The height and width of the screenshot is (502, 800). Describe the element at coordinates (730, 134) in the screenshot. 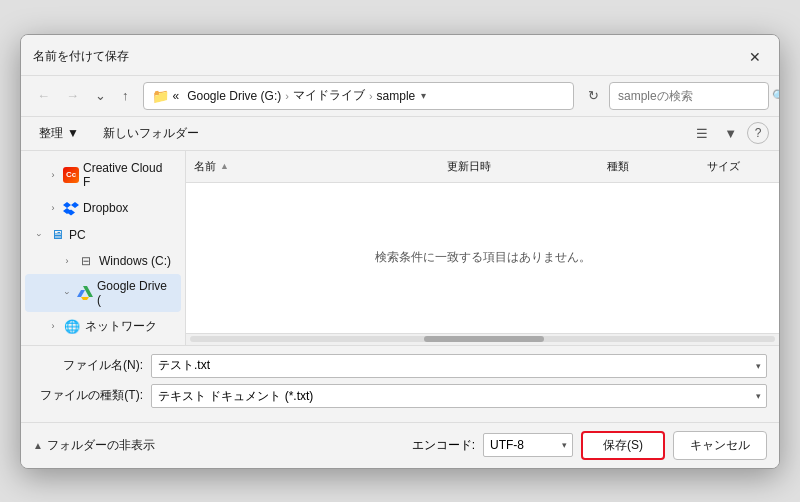

I see `view-dropdown-button: ▼` at that location.